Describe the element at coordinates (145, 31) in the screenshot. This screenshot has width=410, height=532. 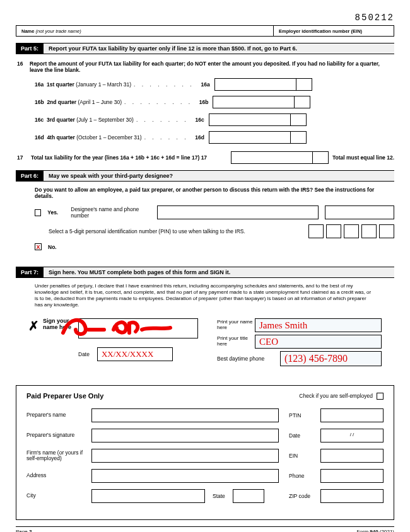
I see `name-cell: Name (not your trade name)` at that location.